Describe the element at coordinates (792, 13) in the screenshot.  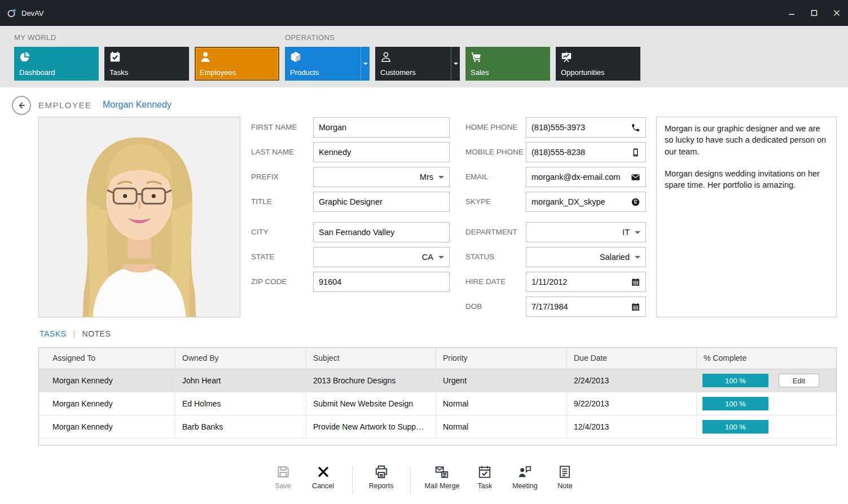
I see `minimize-button` at that location.